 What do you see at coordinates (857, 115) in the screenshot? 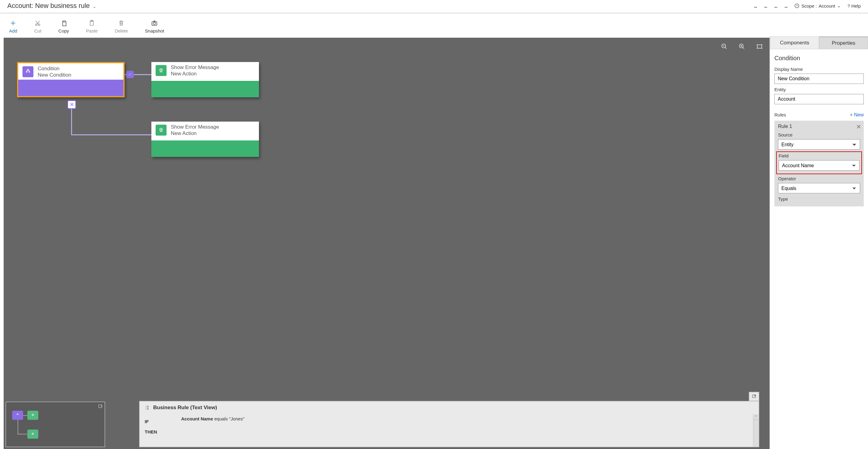
I see `add-rule-button: + New` at bounding box center [857, 115].